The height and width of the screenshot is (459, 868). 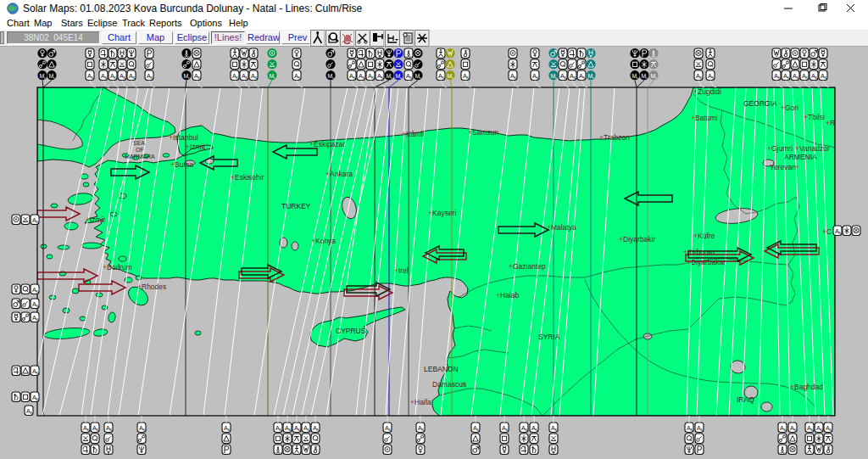 What do you see at coordinates (329, 144) in the screenshot?
I see `svg-text: Eskipazar` at bounding box center [329, 144].